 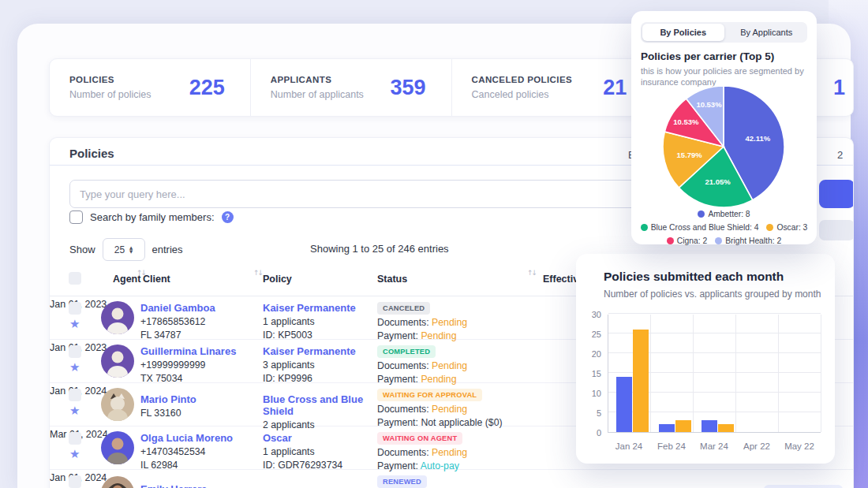 I want to click on client-name-link: Olga Lucia Moreno, so click(x=200, y=438).